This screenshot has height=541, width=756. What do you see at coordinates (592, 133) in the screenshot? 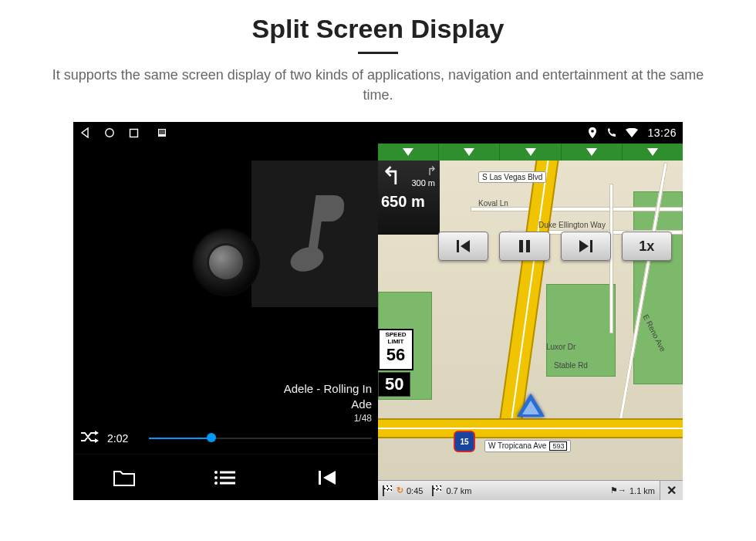
I see `location-icon` at bounding box center [592, 133].